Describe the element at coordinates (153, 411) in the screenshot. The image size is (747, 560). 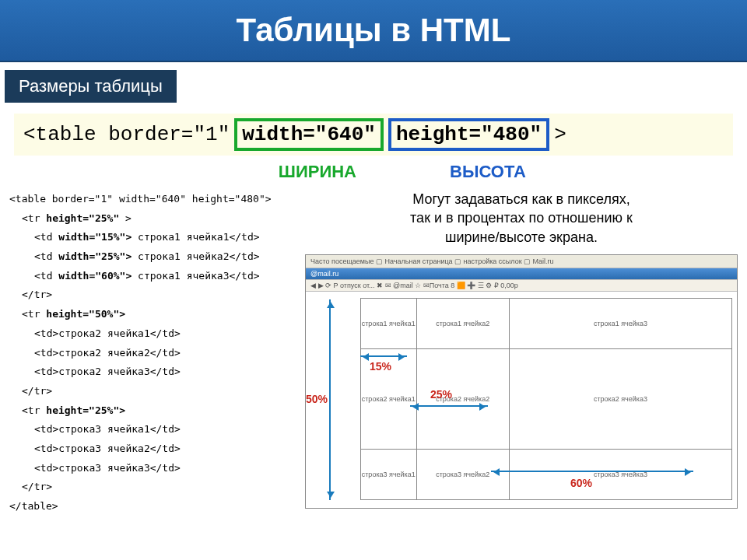
I see `code-line: <tr height="25%">` at that location.